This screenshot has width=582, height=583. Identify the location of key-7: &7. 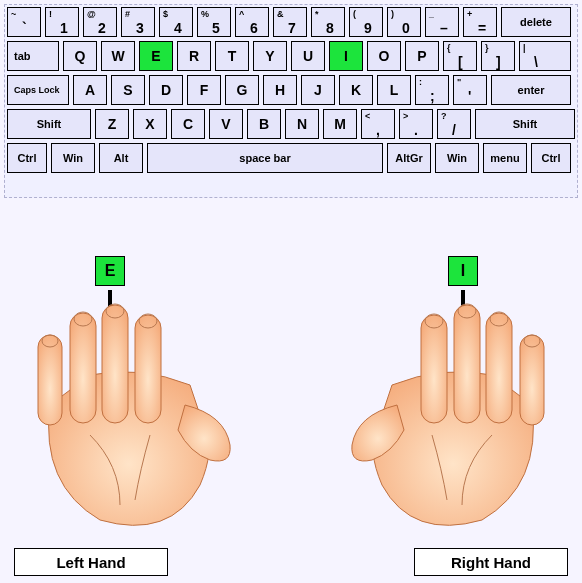
(290, 22).